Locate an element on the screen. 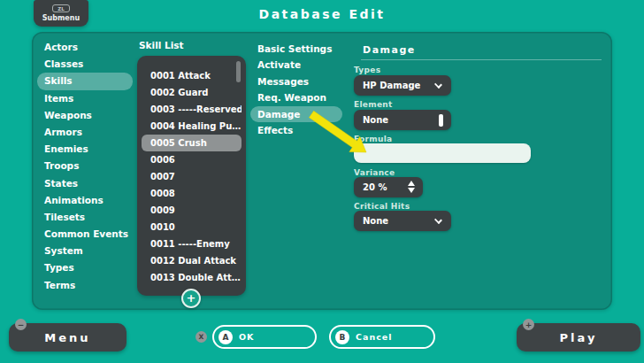 The height and width of the screenshot is (363, 644). menu-label: Menu is located at coordinates (67, 338).